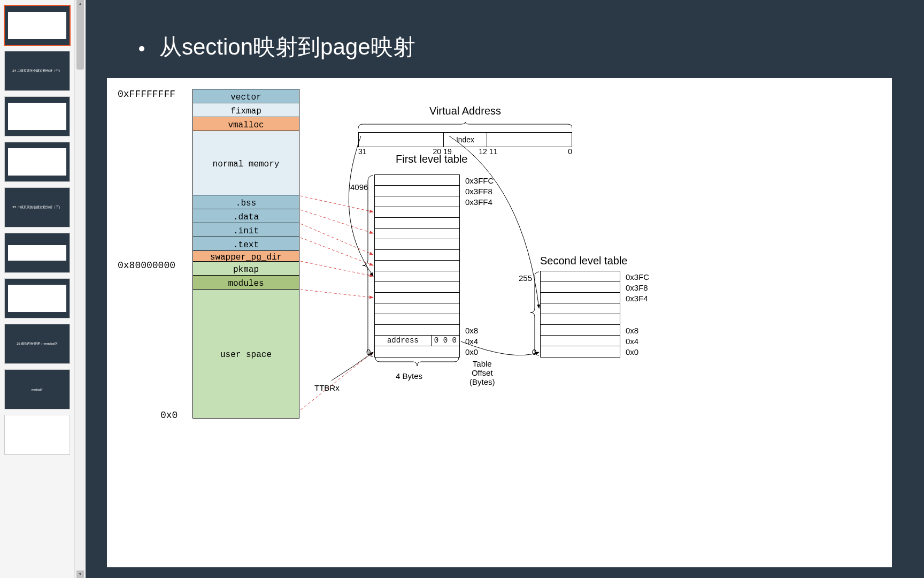 The height and width of the screenshot is (578, 924). I want to click on flt-off: 0x3FFC, so click(479, 181).